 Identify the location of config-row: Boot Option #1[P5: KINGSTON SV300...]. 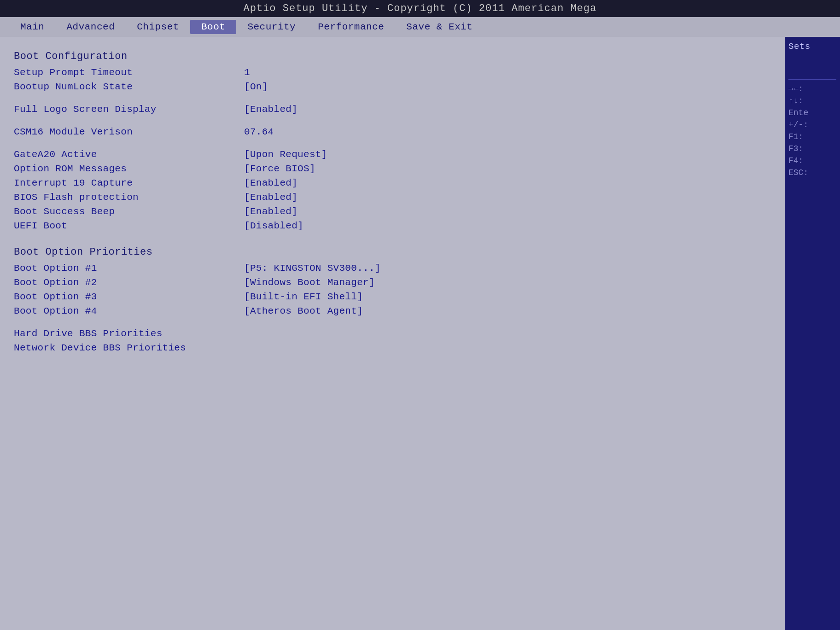
(392, 268).